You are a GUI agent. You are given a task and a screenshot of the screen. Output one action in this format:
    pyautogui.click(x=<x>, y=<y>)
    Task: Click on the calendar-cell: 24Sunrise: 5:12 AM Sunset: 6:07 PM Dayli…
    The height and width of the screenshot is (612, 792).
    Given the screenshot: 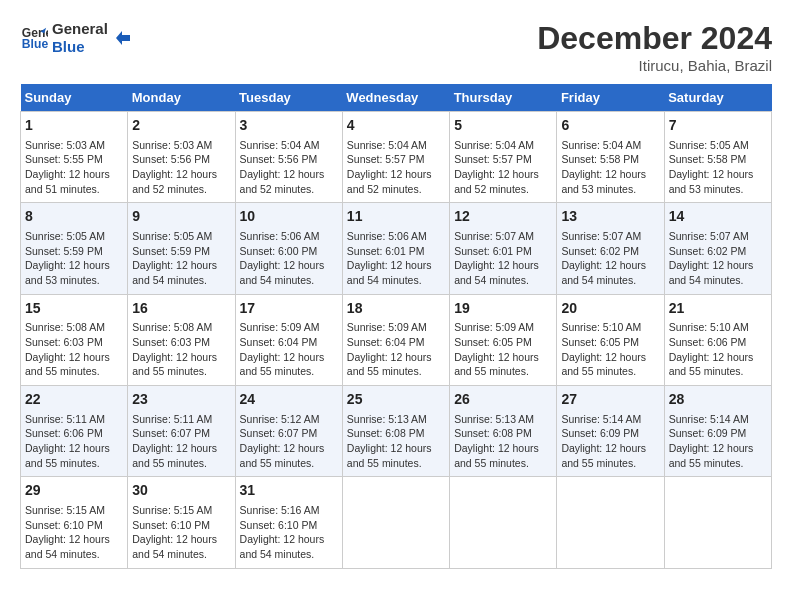 What is the action you would take?
    pyautogui.click(x=288, y=432)
    